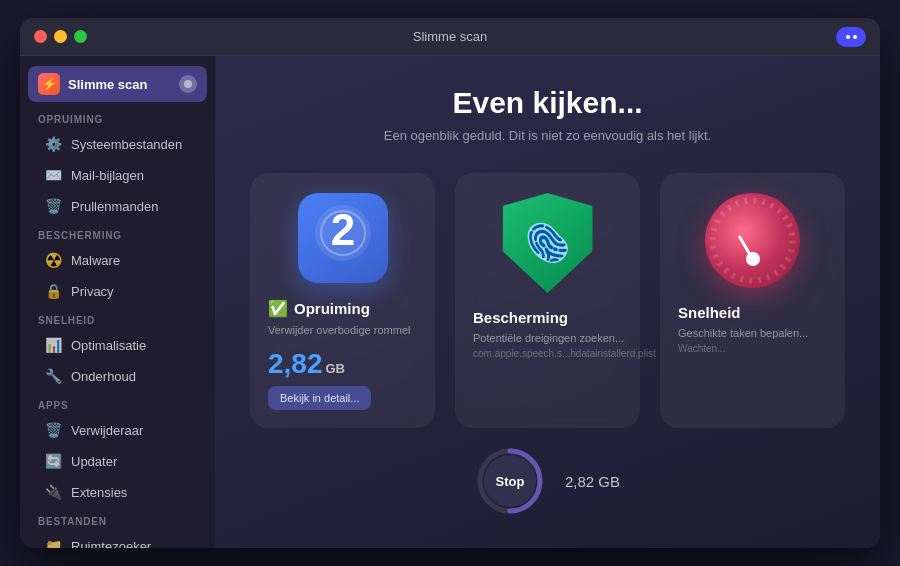 The image size is (900, 566). I want to click on gauge-center, so click(753, 259).